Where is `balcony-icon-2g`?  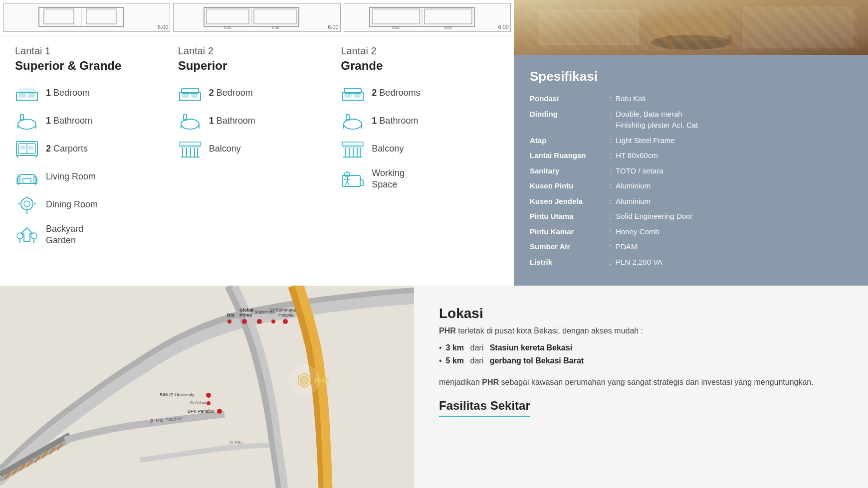 balcony-icon-2g is located at coordinates (353, 149).